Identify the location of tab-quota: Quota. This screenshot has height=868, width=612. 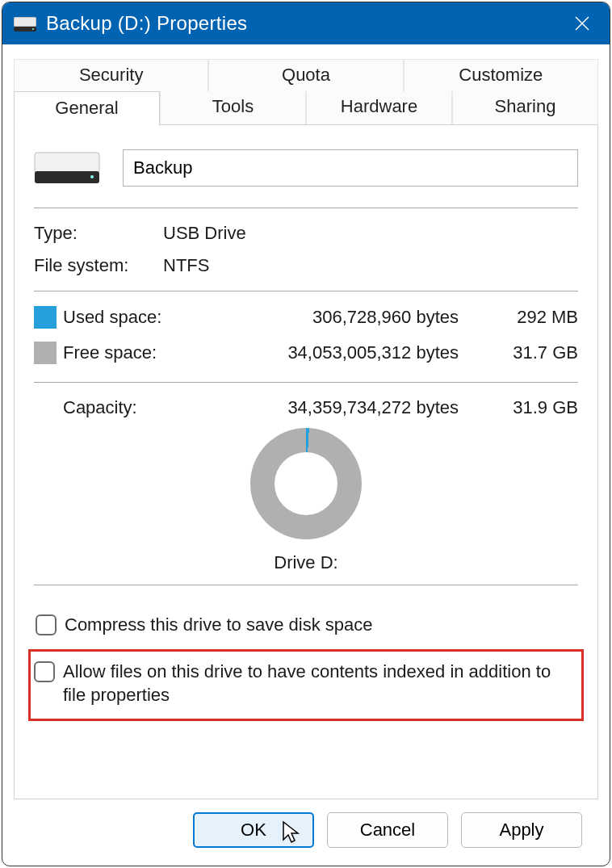
(305, 75).